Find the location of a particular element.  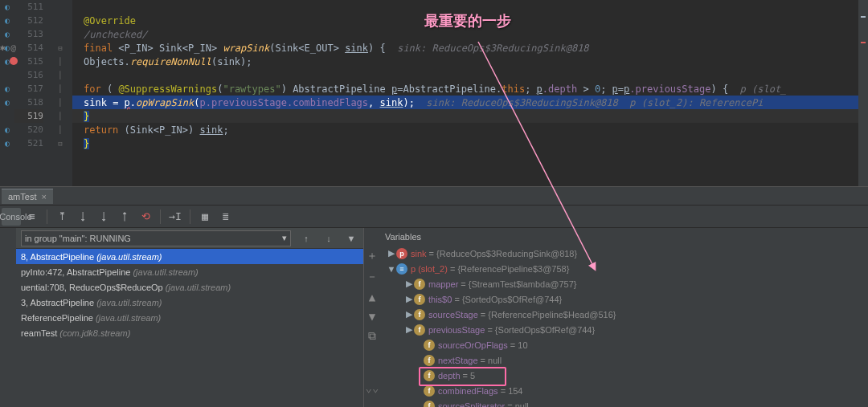

line-number: 515 is located at coordinates (29, 61).